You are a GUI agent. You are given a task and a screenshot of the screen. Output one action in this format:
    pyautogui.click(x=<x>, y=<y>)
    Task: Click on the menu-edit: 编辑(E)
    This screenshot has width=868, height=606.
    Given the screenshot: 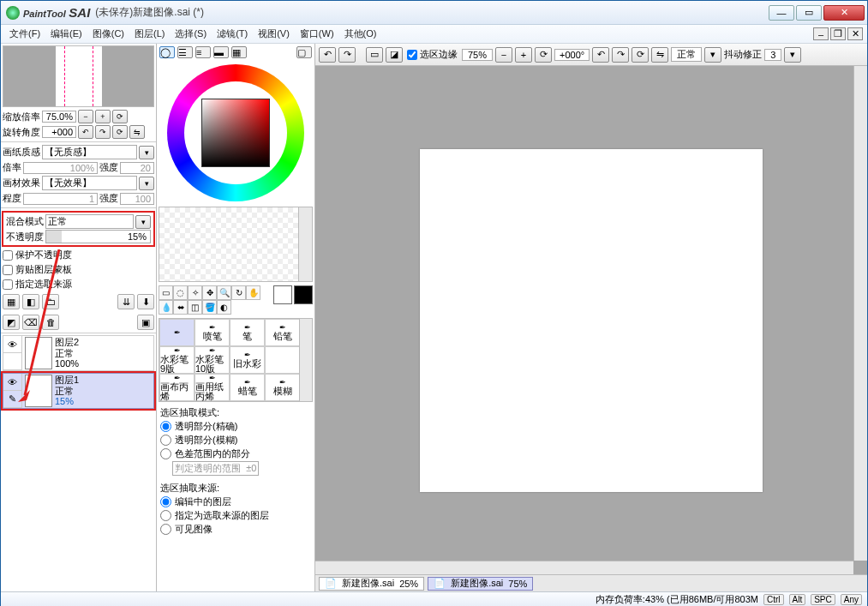 What is the action you would take?
    pyautogui.click(x=67, y=34)
    